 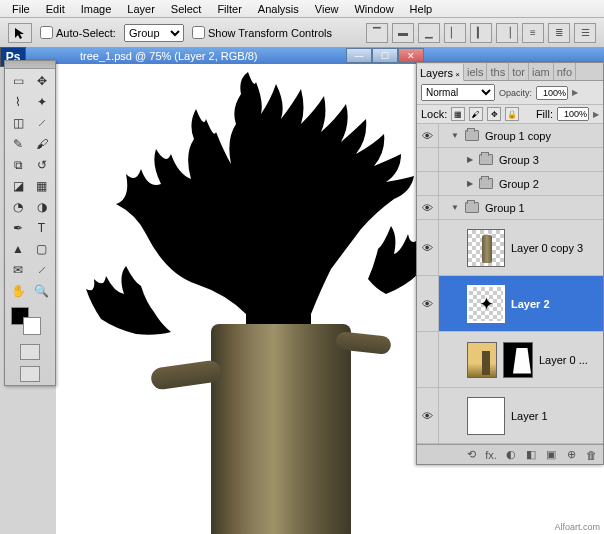 I want to click on rect-marquee-tool-icon: ▭, so click(x=18, y=81).